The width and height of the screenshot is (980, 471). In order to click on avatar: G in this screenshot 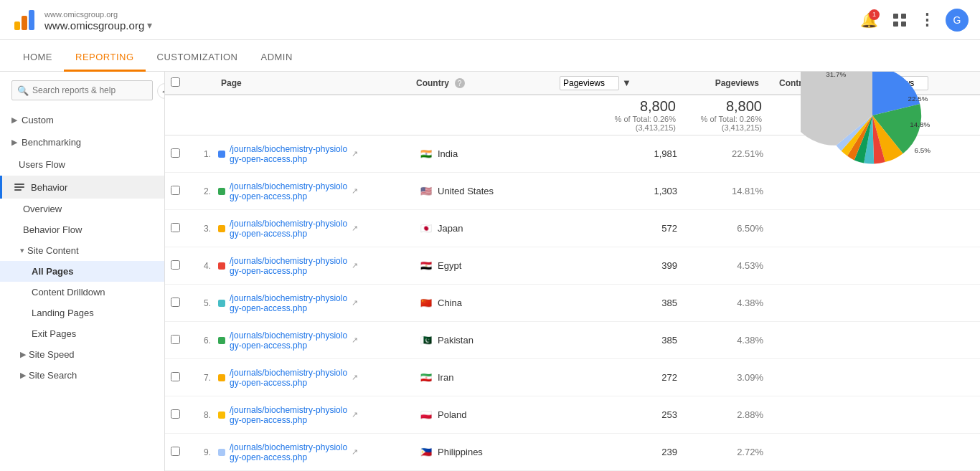, I will do `click(957, 20)`.